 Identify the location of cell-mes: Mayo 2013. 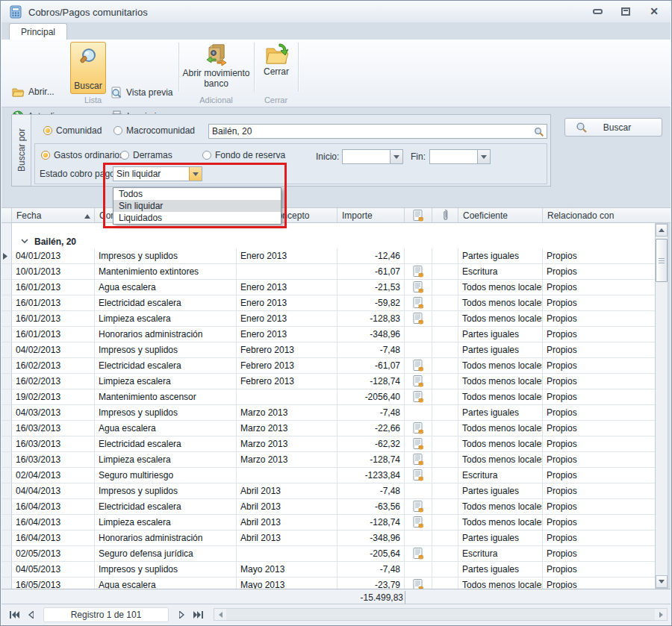
(287, 570).